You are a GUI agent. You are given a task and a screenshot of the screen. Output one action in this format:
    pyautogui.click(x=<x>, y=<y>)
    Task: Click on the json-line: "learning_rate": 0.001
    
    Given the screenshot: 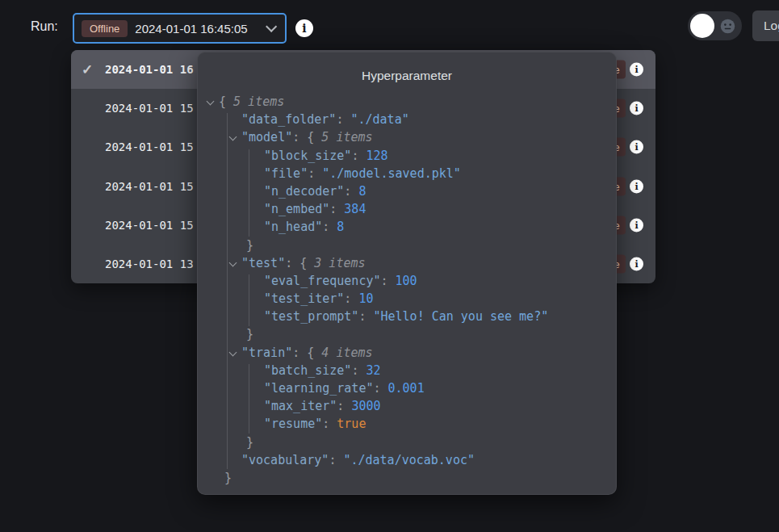 What is the action you would take?
    pyautogui.click(x=407, y=388)
    